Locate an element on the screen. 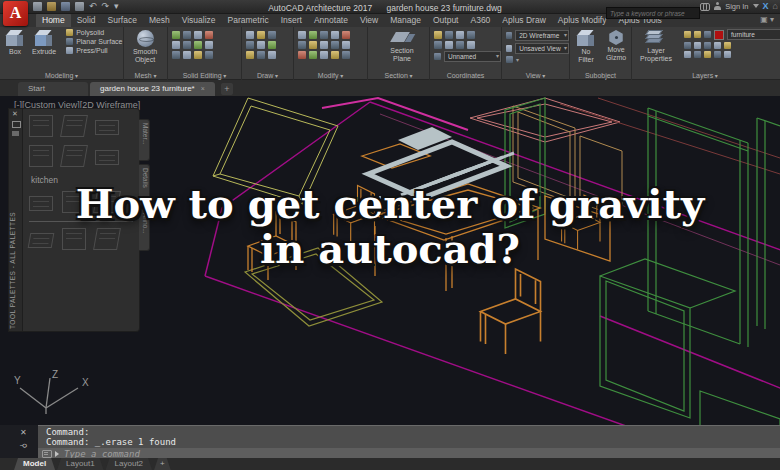  help-search-input is located at coordinates (653, 13).